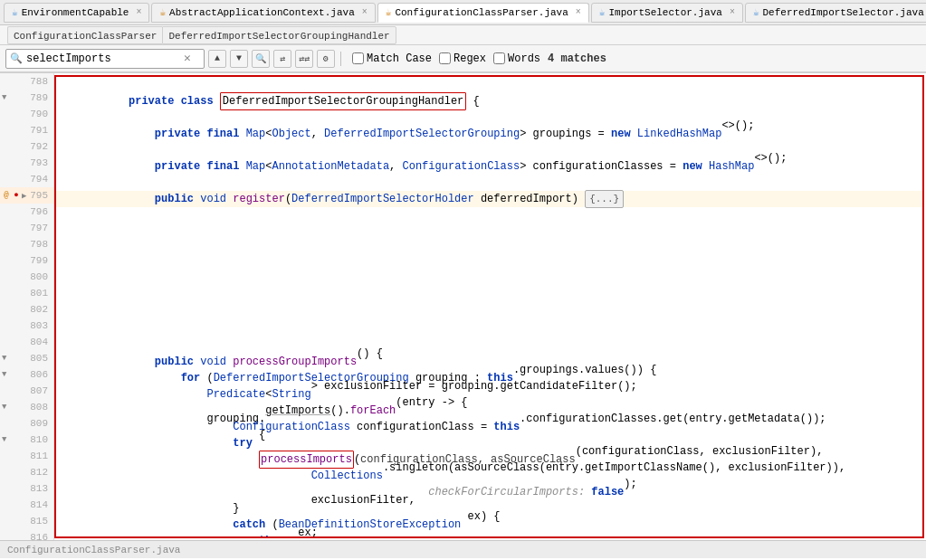  What do you see at coordinates (27, 261) in the screenshot?
I see `gutter-799: 799` at bounding box center [27, 261].